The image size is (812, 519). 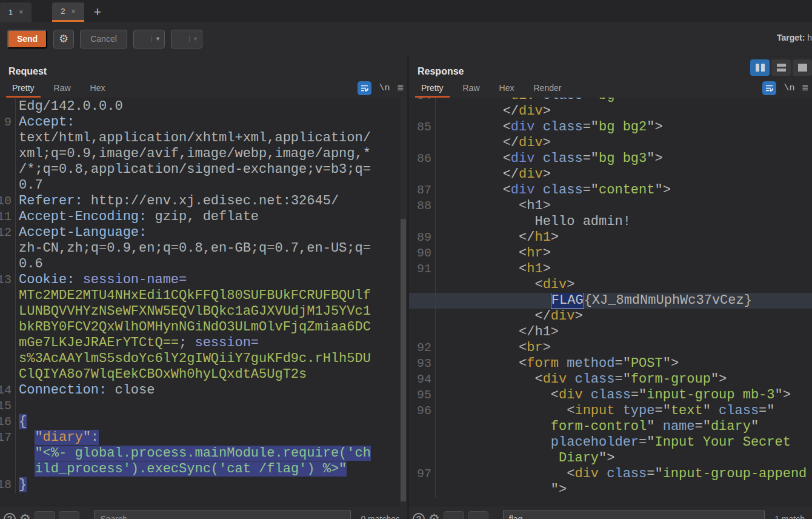 What do you see at coordinates (204, 217) in the screenshot?
I see `code-line: 11Accept-Encoding: gzip, deflate` at bounding box center [204, 217].